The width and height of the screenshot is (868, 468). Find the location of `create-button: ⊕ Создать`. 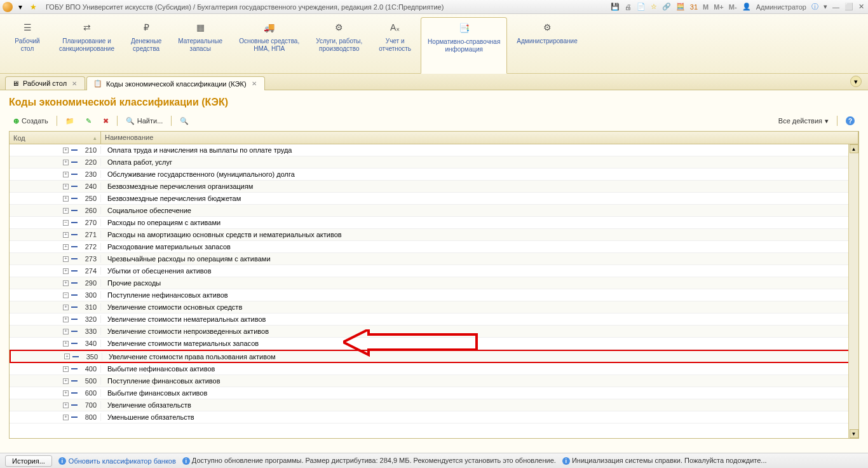

create-button: ⊕ Создать is located at coordinates (31, 121).